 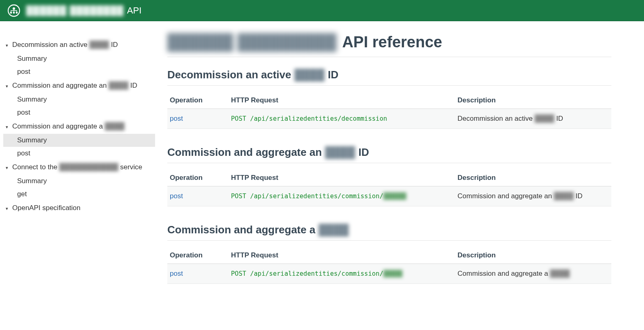 I want to click on redacted-text: ████████████, so click(x=89, y=167).